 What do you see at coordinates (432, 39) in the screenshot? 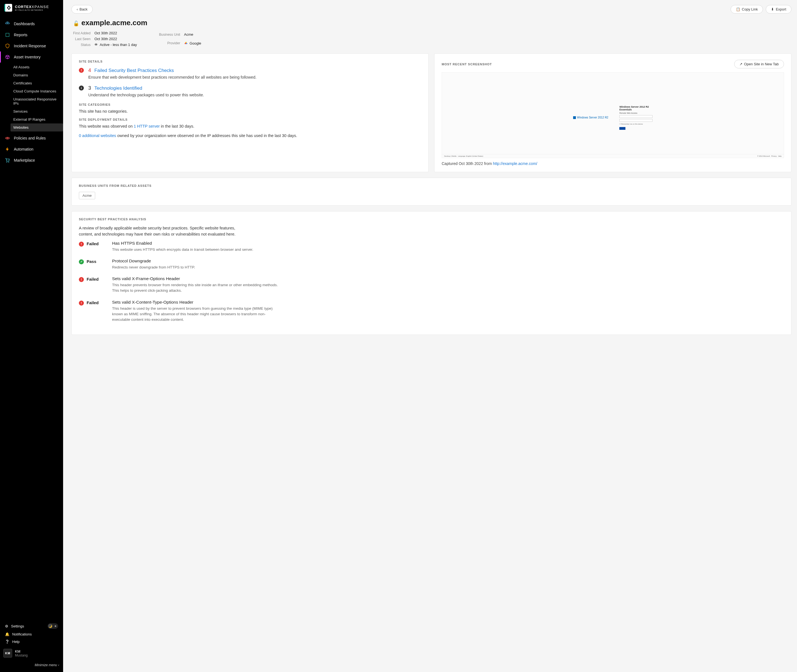
I see `meta-grid: First Added Oct 30th 2022 Last Seen Oct …` at bounding box center [432, 39].